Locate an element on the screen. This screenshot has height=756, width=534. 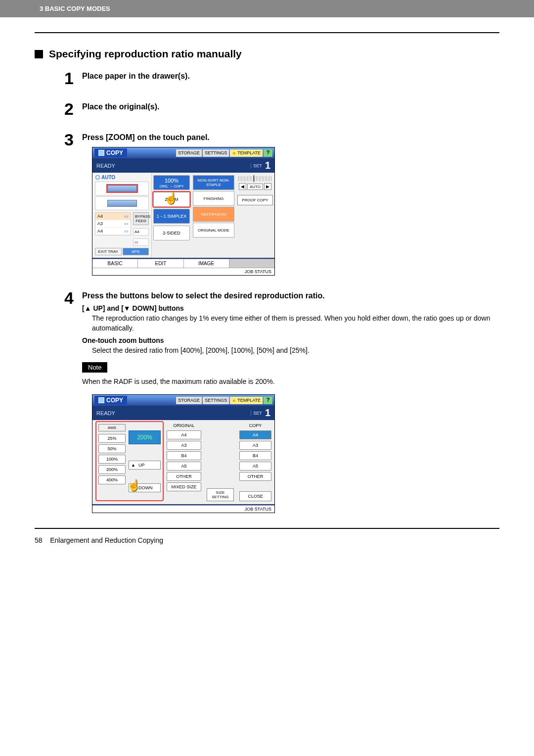
size-list: A4 A3 A4 is located at coordinates (113, 224).